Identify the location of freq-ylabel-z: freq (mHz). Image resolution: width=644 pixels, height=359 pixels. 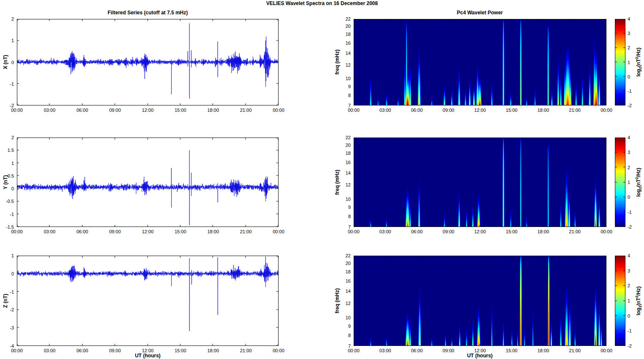
(337, 300).